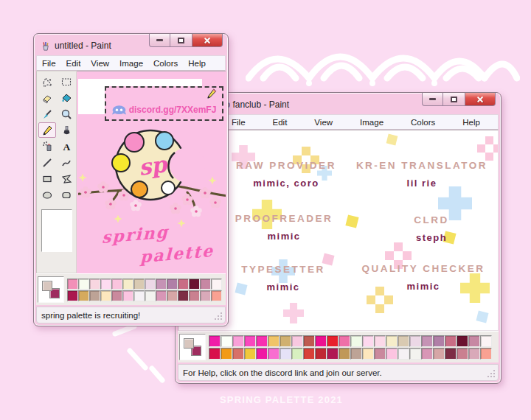 This screenshot has width=531, height=420. I want to click on tool-options-box, so click(57, 231).